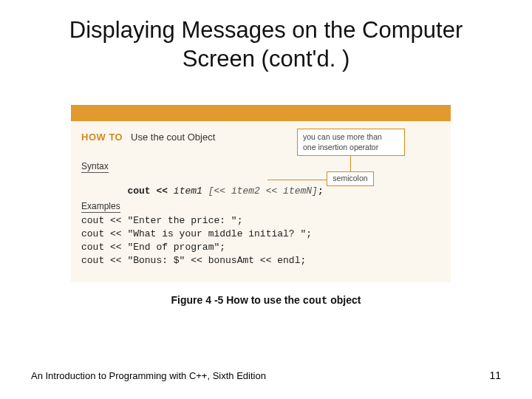  Describe the element at coordinates (495, 375) in the screenshot. I see `page-number: 11` at that location.